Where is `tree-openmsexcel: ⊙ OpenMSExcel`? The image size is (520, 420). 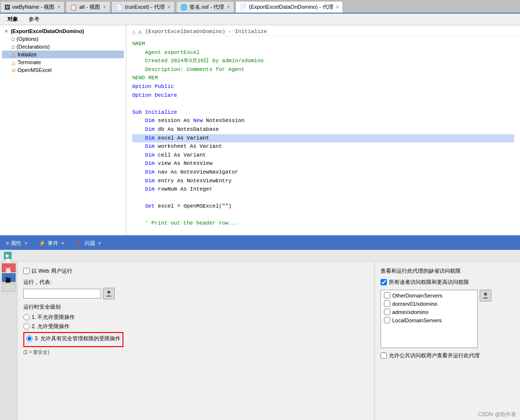 tree-openmsexcel: ⊙ OpenMSExcel is located at coordinates (63, 70).